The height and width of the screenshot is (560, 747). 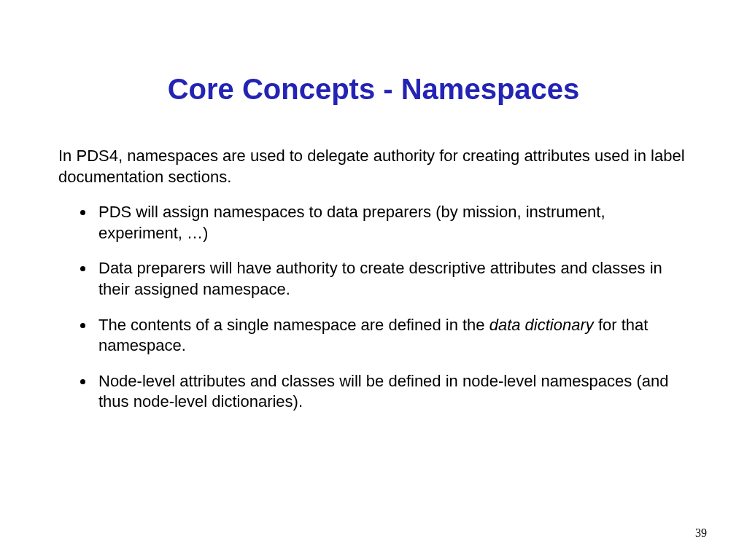 What do you see at coordinates (701, 533) in the screenshot?
I see `page-number: 39` at bounding box center [701, 533].